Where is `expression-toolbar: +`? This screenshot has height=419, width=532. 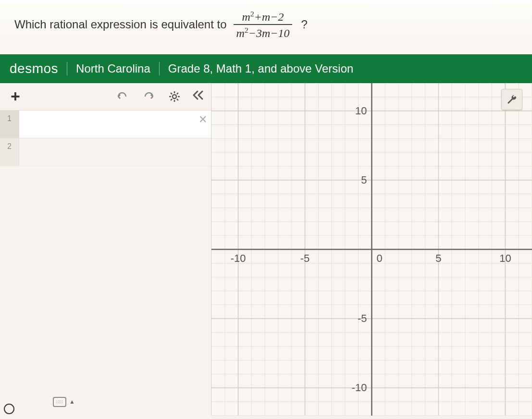 expression-toolbar: + is located at coordinates (106, 97).